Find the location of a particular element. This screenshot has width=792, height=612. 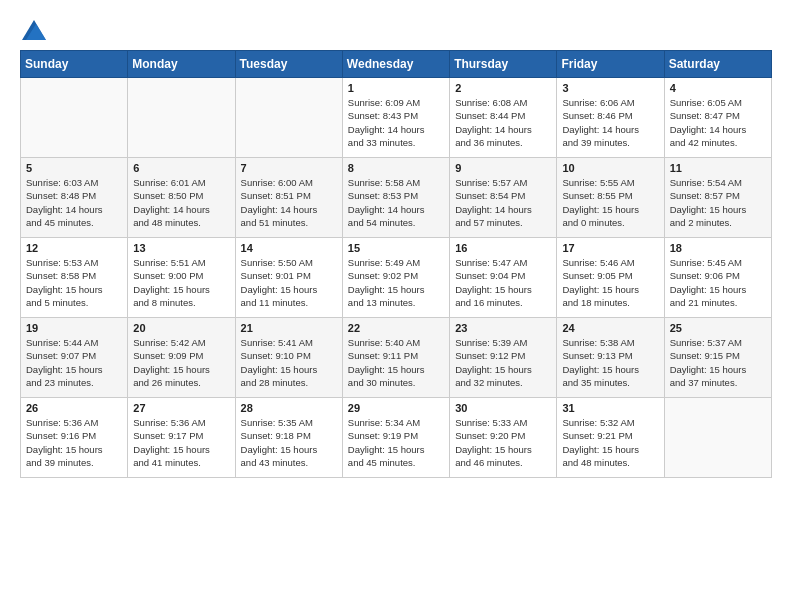

calendar-cell: 20Sunrise: 5:42 AM Sunset: 9:09 PM Dayli… is located at coordinates (182, 358).